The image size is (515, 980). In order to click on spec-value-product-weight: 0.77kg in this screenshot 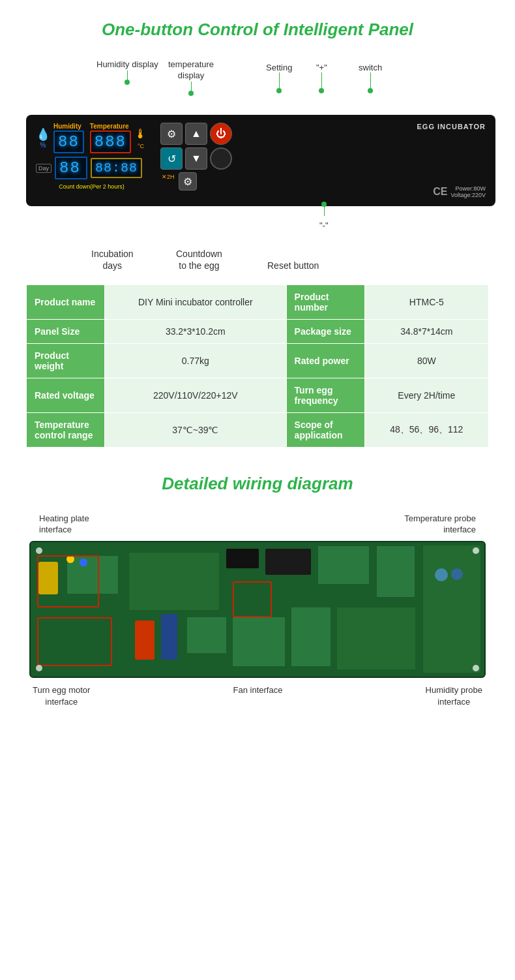, I will do `click(196, 361)`.